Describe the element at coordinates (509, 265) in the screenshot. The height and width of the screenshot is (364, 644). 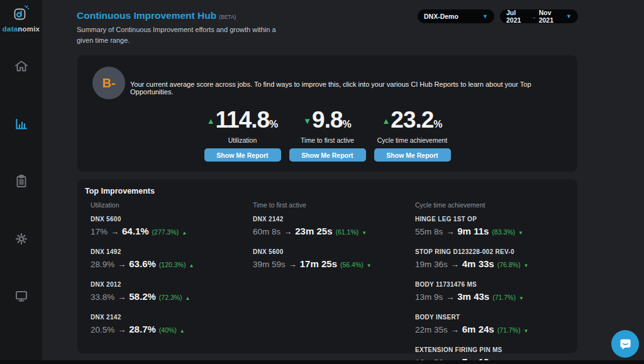
I see `delta-percent: (76.8%)` at that location.